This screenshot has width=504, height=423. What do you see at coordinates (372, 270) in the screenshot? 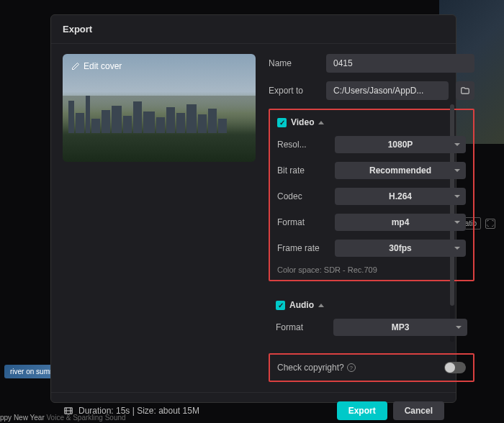
I see `color-space-text: Color space: SDR - Rec.709` at bounding box center [372, 270].